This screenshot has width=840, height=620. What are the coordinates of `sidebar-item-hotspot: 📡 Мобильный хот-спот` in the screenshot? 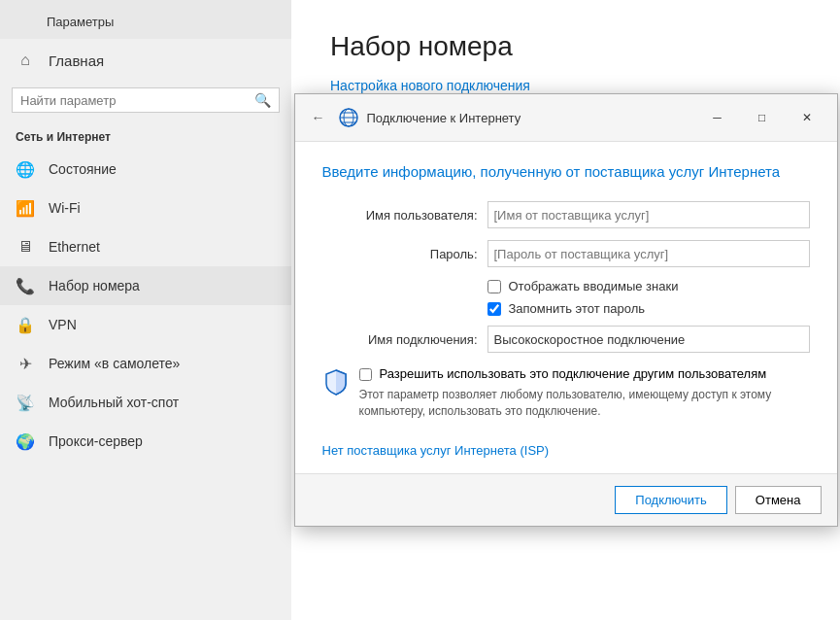 It's located at (146, 402).